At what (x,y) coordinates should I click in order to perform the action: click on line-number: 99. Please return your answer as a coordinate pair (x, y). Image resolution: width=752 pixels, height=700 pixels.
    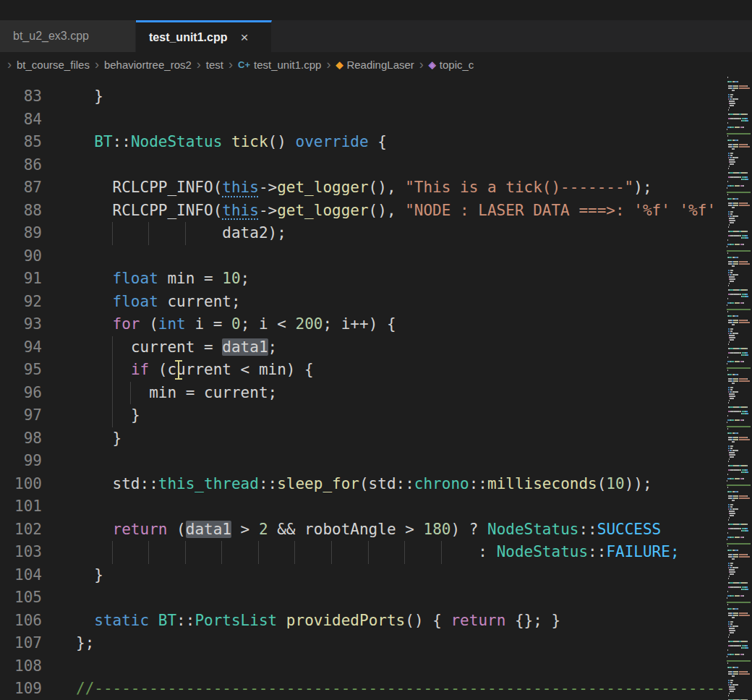
    Looking at the image, I should click on (38, 461).